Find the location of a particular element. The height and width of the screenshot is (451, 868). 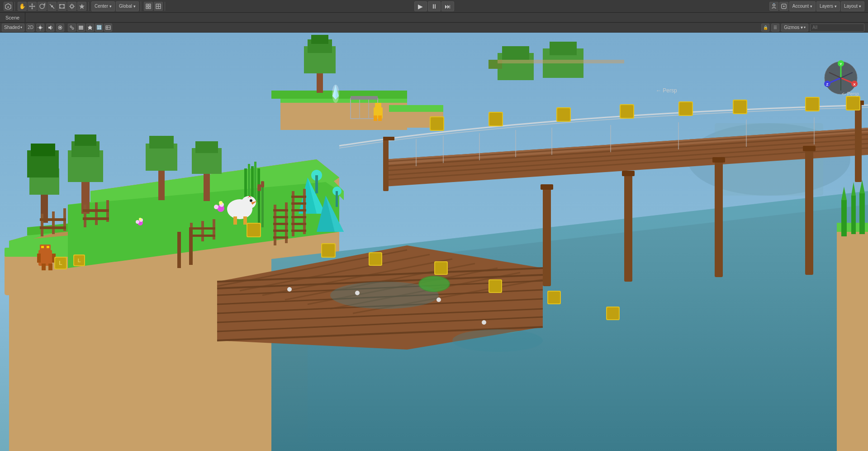

layers-dropdown: Layers is located at coordinates (828, 6).